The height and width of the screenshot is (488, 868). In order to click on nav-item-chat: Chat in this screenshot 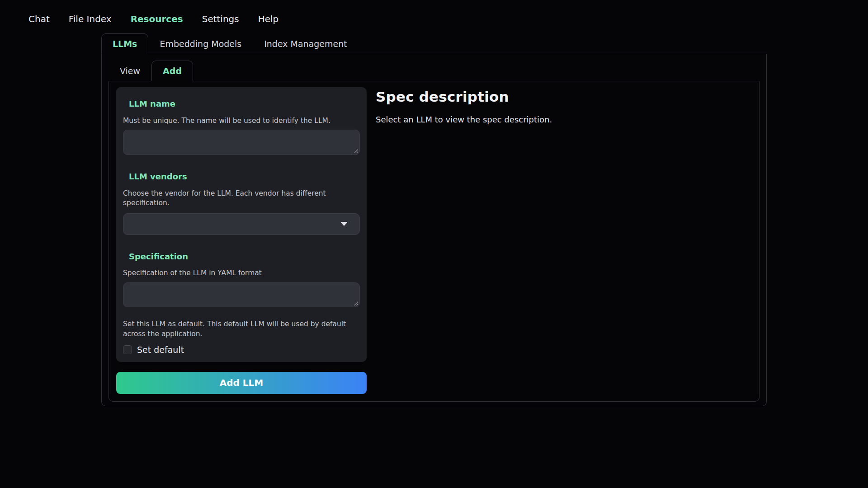, I will do `click(39, 19)`.